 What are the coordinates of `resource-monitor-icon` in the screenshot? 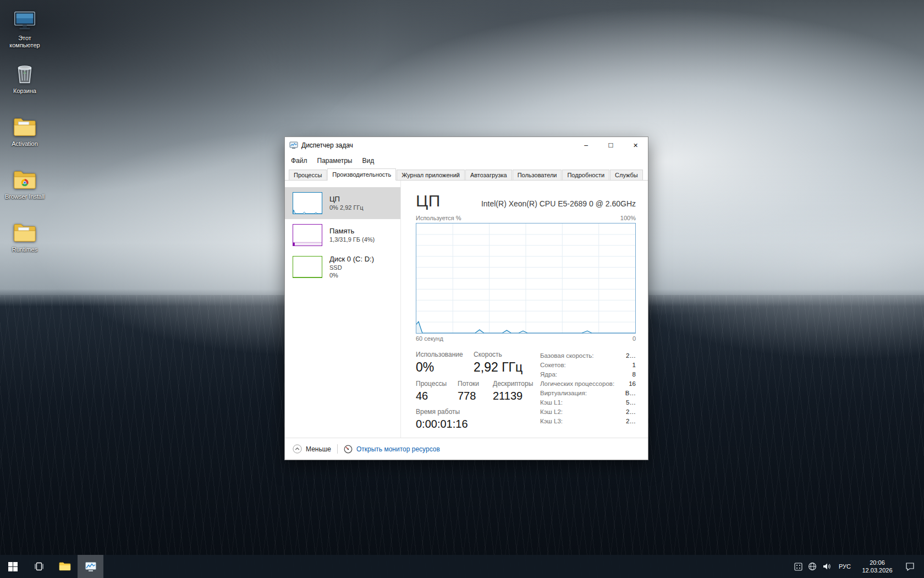 It's located at (348, 449).